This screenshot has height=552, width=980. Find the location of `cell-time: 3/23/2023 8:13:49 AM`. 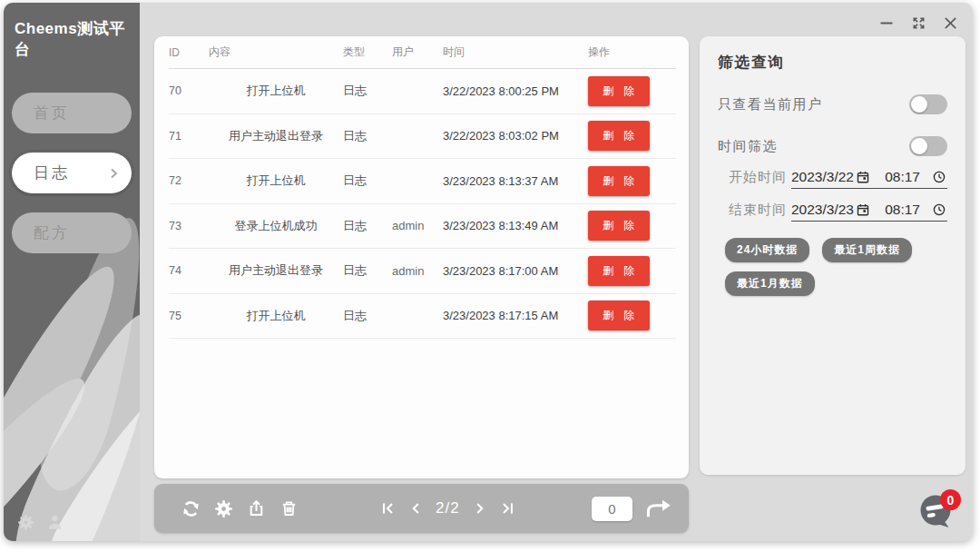

cell-time: 3/23/2023 8:13:49 AM is located at coordinates (515, 225).